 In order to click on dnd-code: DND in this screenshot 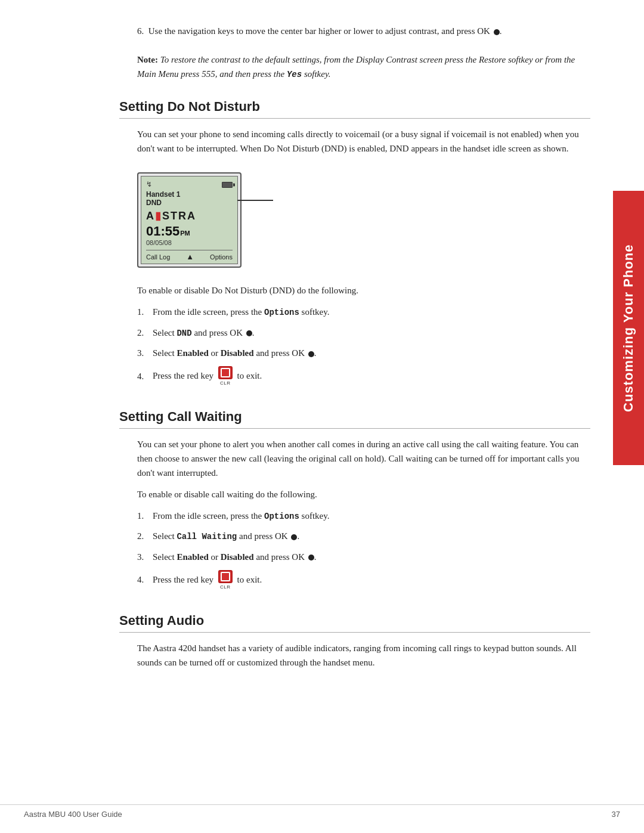, I will do `click(184, 333)`.